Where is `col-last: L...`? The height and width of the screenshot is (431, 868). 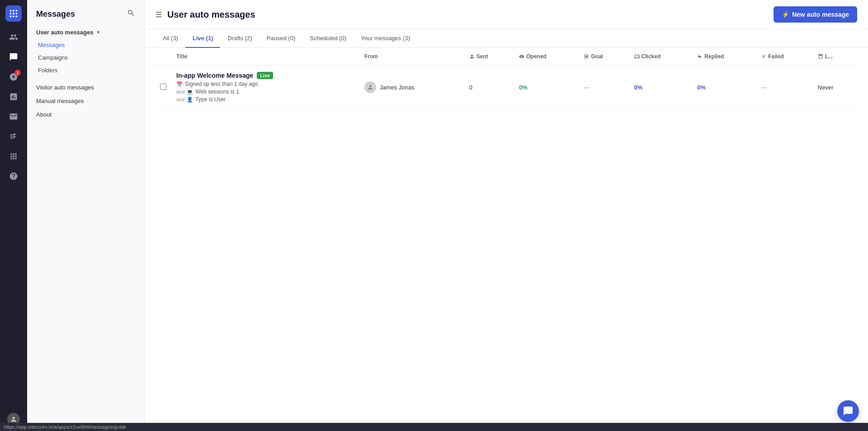
col-last: L... is located at coordinates (835, 57).